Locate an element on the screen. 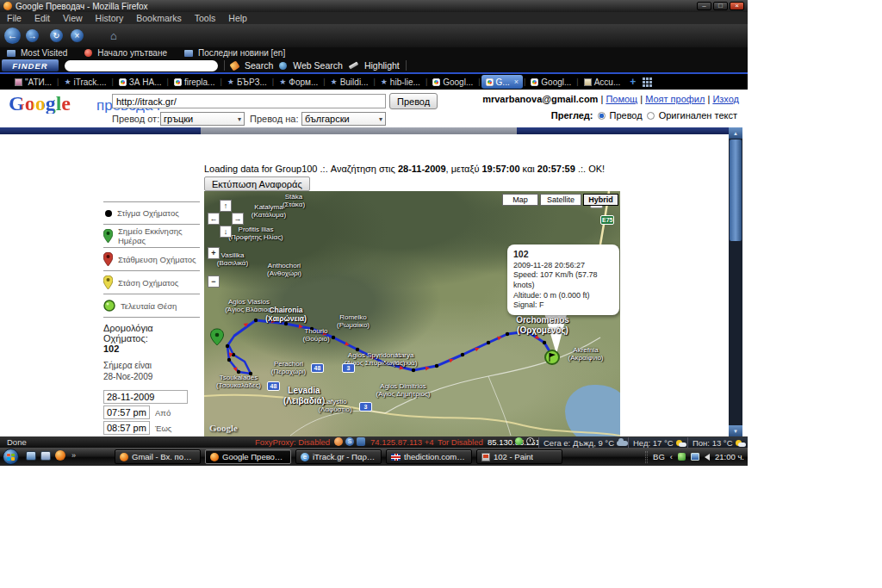 The height and width of the screenshot is (588, 882). volume-tray-icon is located at coordinates (707, 457).